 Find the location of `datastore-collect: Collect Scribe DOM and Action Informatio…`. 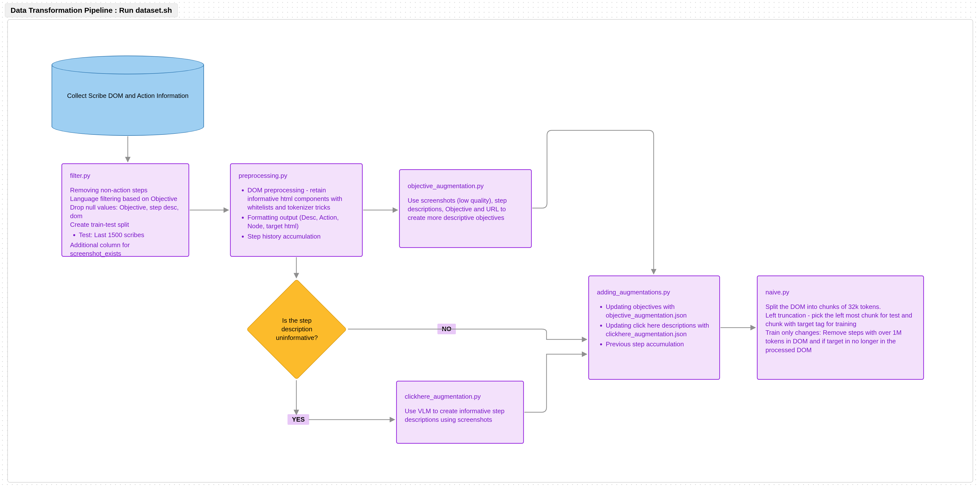

datastore-collect: Collect Scribe DOM and Action Informatio… is located at coordinates (128, 96).